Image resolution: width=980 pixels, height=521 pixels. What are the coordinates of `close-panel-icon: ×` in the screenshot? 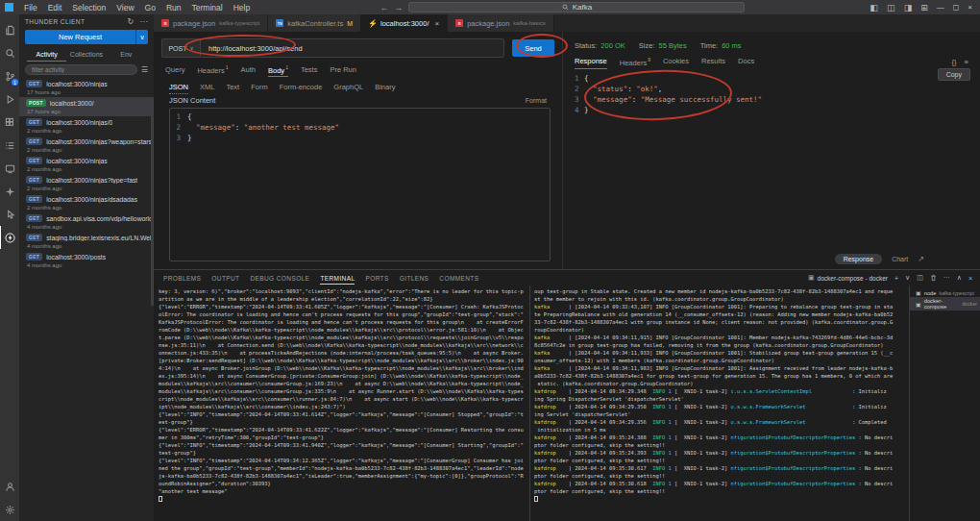 It's located at (970, 279).